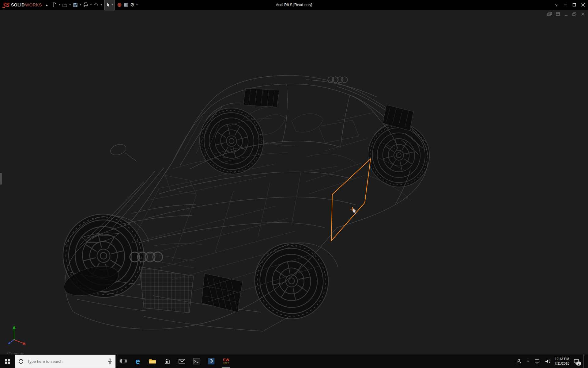 The height and width of the screenshot is (368, 588). I want to click on command-prompt-button, so click(197, 361).